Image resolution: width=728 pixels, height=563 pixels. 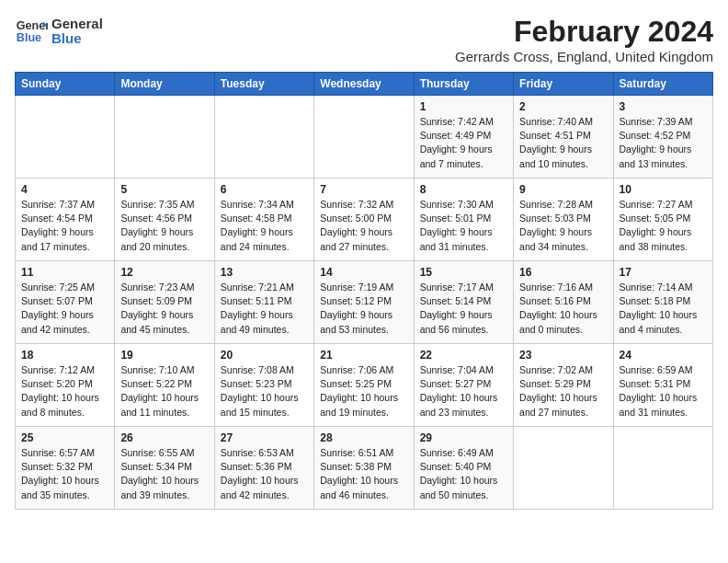 What do you see at coordinates (165, 220) in the screenshot?
I see `calendar-cell: 5Sunrise: 7:35 AM Sunset: 4:56 PM Daylig…` at bounding box center [165, 220].